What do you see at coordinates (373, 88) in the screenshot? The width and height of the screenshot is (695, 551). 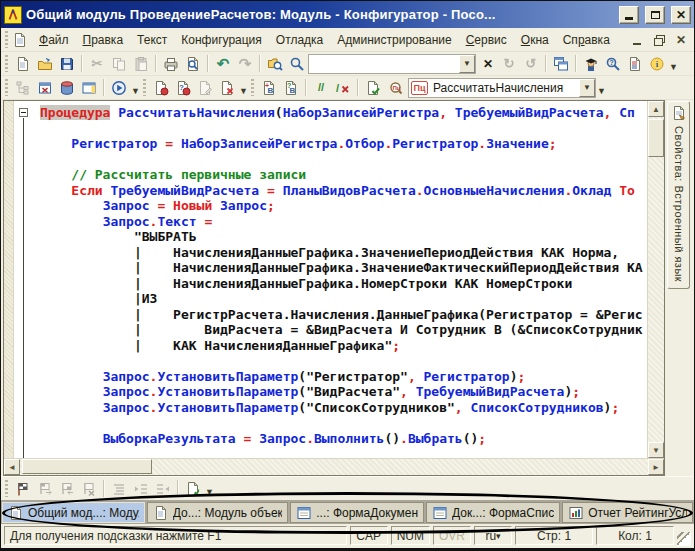 I see `syntax-check-button` at bounding box center [373, 88].